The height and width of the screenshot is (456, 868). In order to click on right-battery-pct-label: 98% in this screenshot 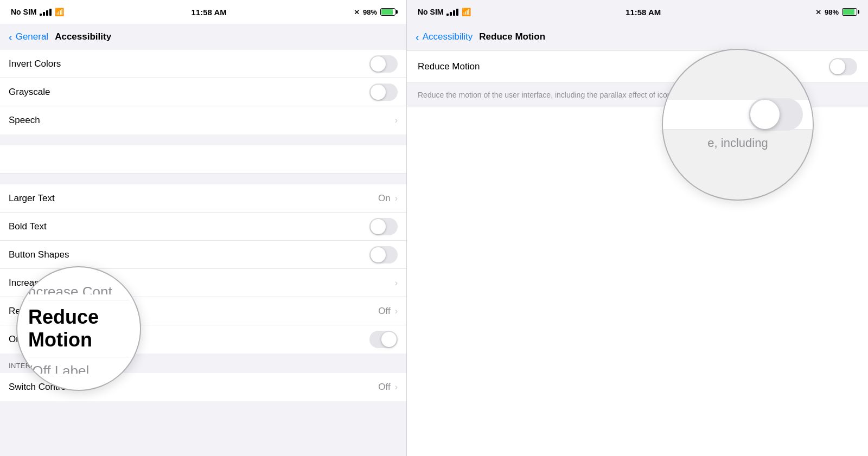, I will do `click(832, 12)`.